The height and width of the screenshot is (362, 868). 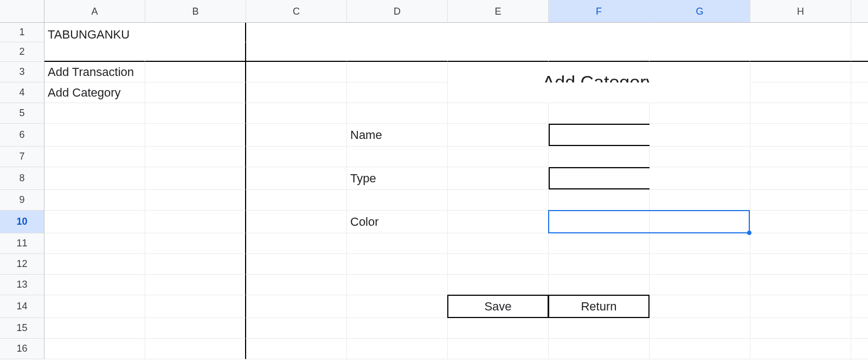 What do you see at coordinates (498, 244) in the screenshot?
I see `cell-E11` at bounding box center [498, 244].